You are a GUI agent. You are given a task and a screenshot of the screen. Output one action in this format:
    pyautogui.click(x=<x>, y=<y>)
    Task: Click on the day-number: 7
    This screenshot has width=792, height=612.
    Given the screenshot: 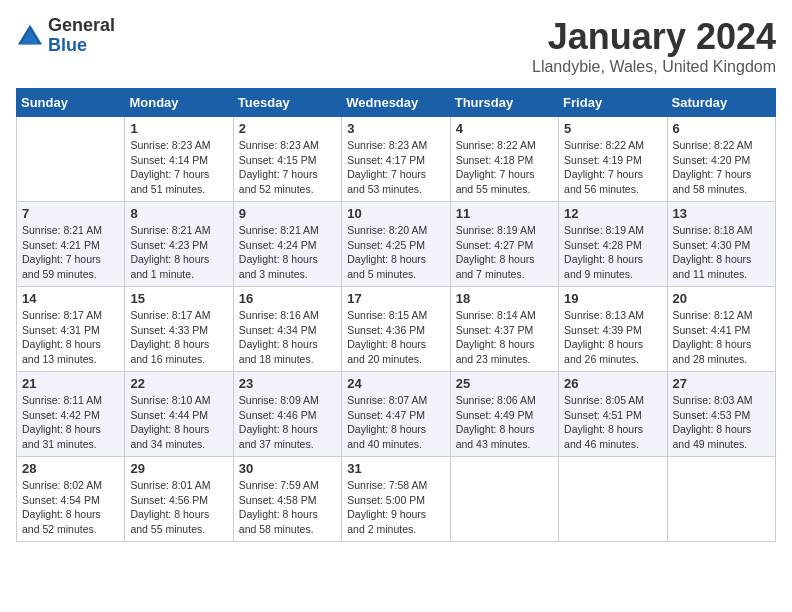 What is the action you would take?
    pyautogui.click(x=70, y=214)
    